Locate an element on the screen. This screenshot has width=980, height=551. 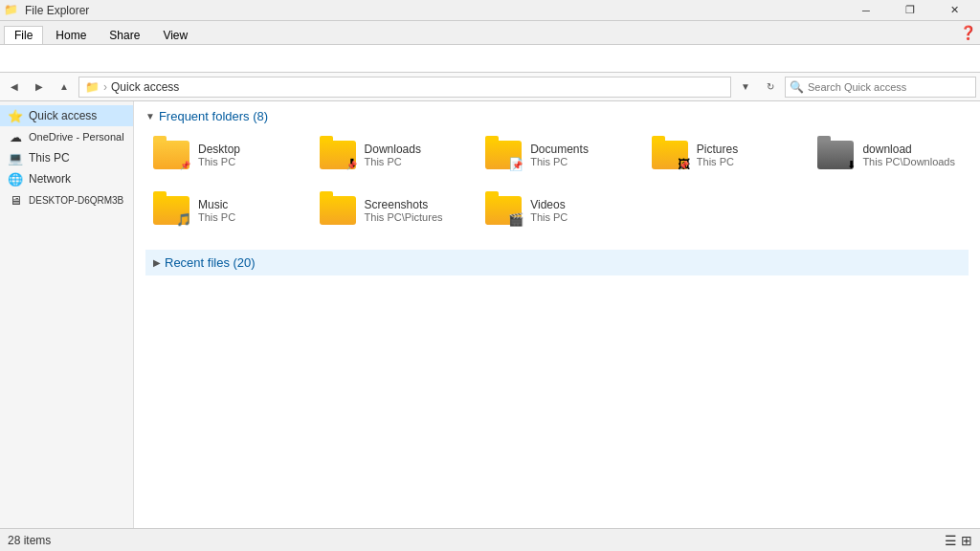
folder-icon-desktop: 📌 is located at coordinates (171, 155).